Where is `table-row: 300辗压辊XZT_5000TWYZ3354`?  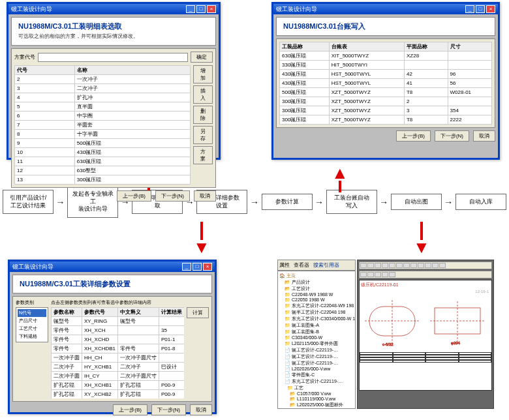
table-row: 300辗压辊XZT_5000TWYZ3354 is located at coordinates (386, 111).